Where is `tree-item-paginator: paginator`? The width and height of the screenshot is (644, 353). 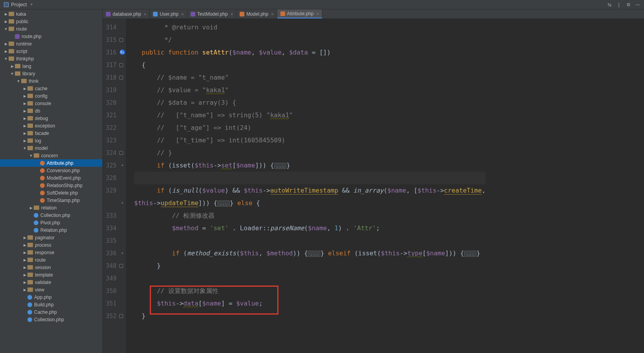
tree-item-paginator: paginator is located at coordinates (51, 238).